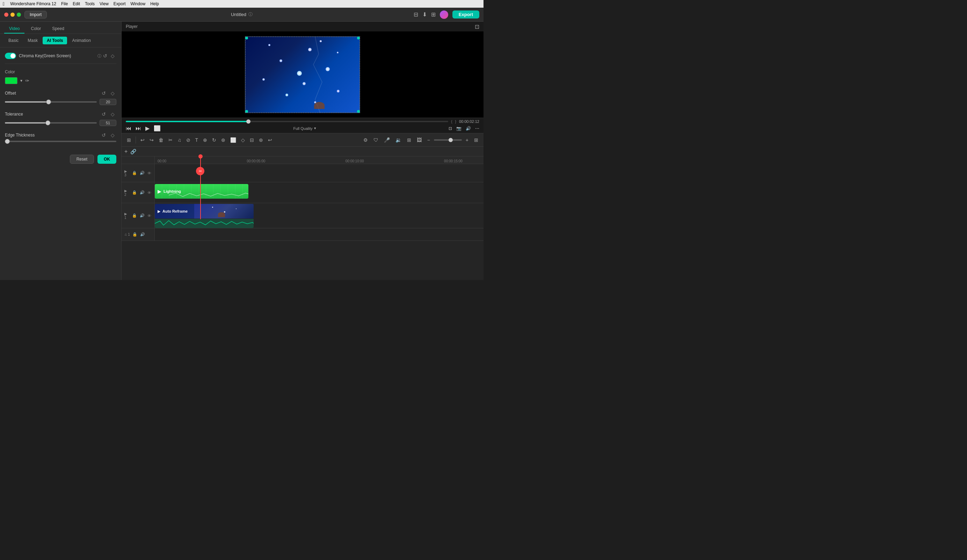 The height and width of the screenshot is (560, 967). What do you see at coordinates (459, 128) in the screenshot?
I see `snapshot-icon: 📷` at bounding box center [459, 128].